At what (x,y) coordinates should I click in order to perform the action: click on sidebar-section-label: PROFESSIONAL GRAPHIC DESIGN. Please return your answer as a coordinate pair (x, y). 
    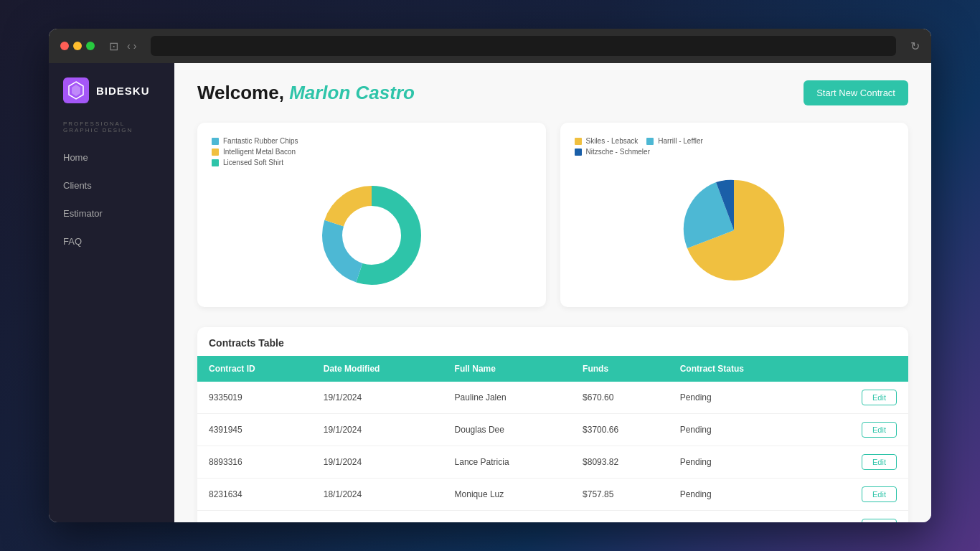
    Looking at the image, I should click on (112, 133).